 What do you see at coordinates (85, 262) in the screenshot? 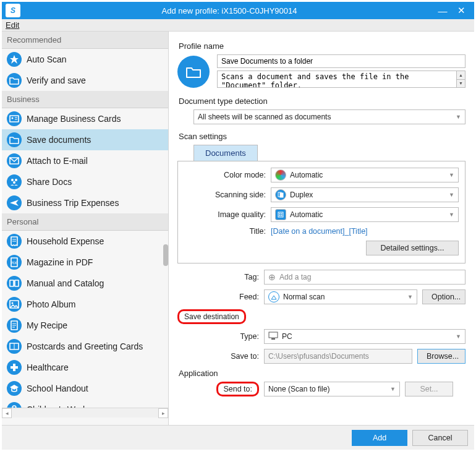
I see `sidebar-item: PDFMagazine in PDF` at bounding box center [85, 262].